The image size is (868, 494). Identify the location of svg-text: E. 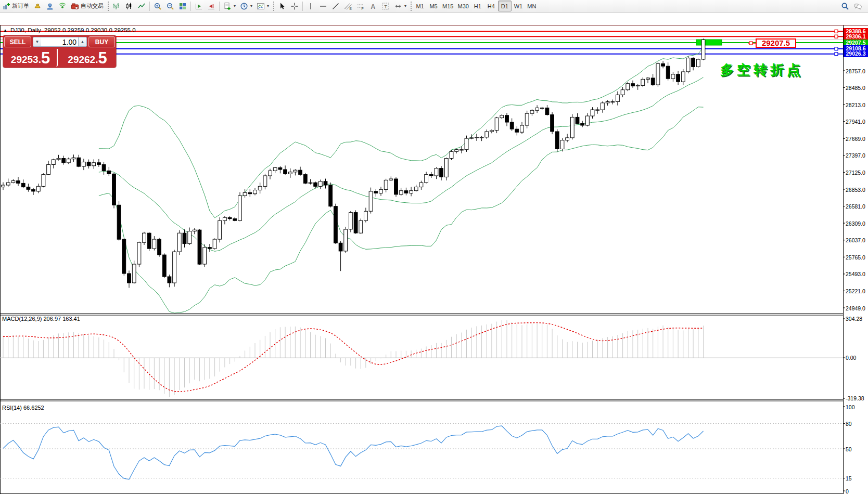
(351, 8).